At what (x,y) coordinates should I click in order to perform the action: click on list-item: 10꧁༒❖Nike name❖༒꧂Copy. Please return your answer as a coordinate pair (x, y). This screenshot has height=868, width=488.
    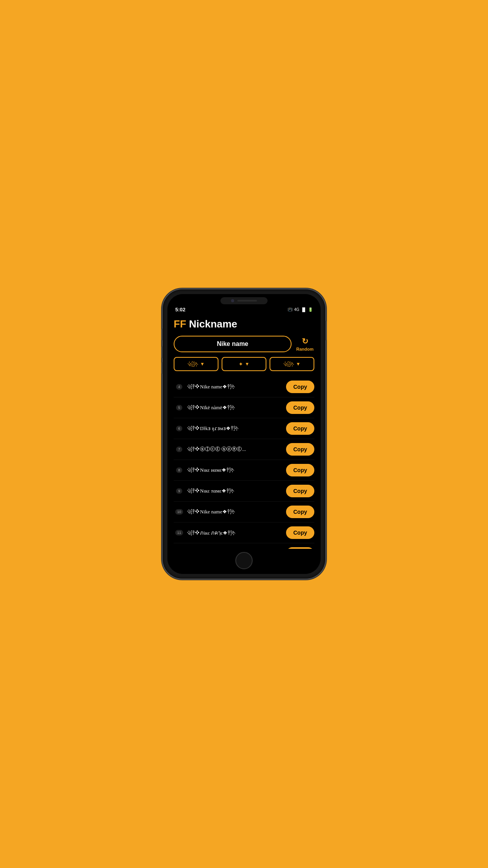
    Looking at the image, I should click on (244, 512).